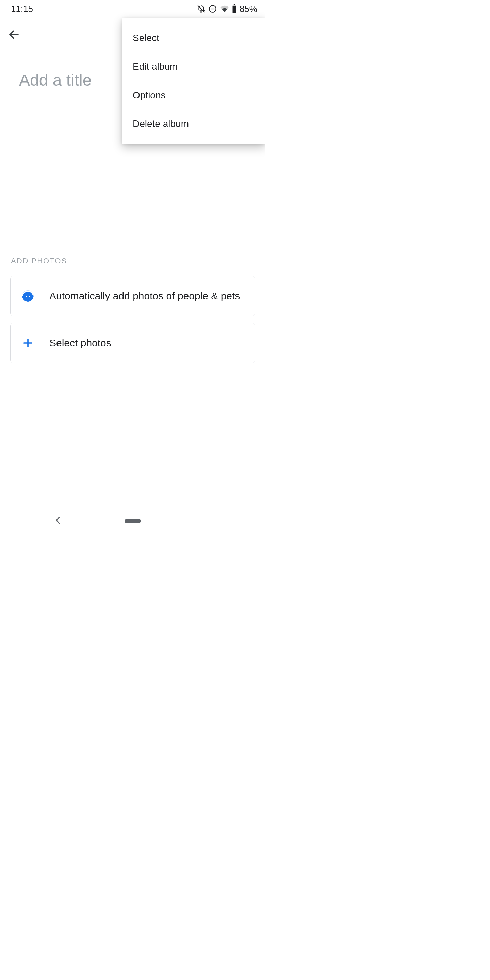  I want to click on back-button, so click(14, 35).